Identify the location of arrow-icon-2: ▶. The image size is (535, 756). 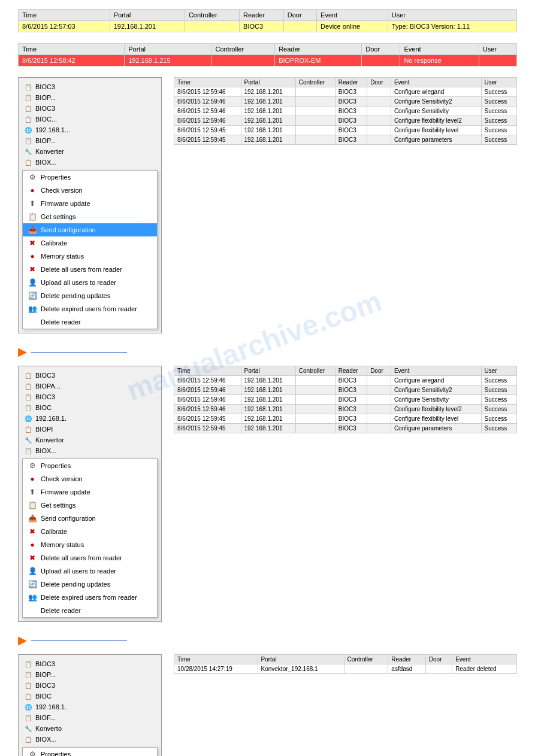
(22, 640).